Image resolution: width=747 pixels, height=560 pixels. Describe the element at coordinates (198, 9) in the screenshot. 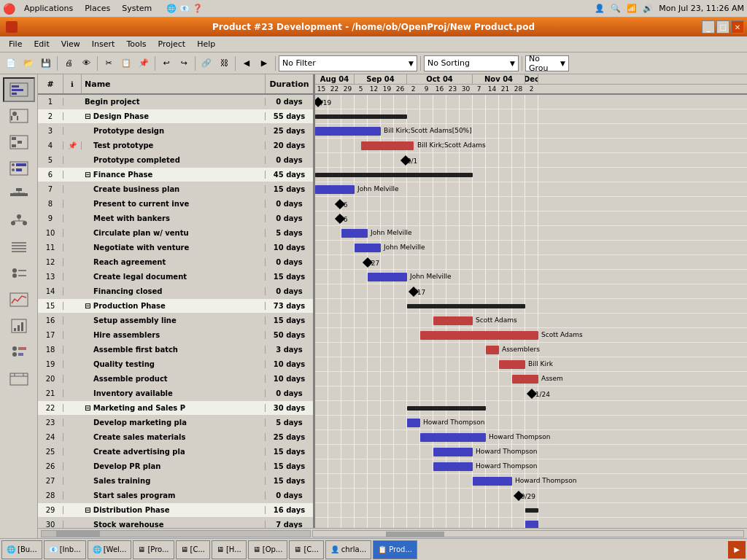

I see `help-icon: ❓` at that location.